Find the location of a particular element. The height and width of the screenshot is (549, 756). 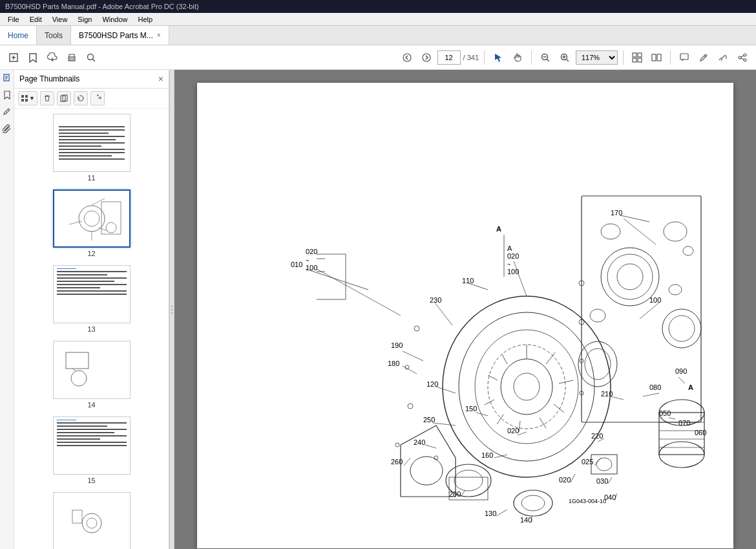

tab-bar: Home Tools B7500HSD Parts M... × is located at coordinates (378, 36).